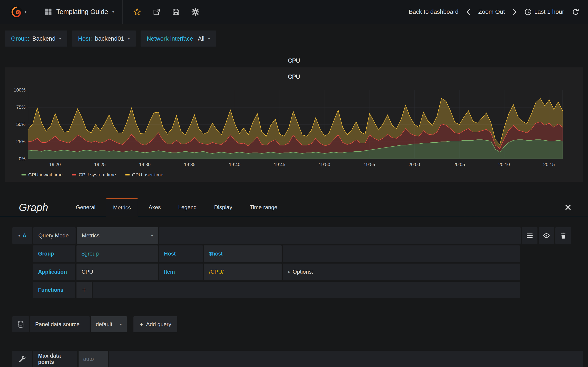 The image size is (588, 367). Describe the element at coordinates (223, 207) in the screenshot. I see `tab-display: Display` at that location.